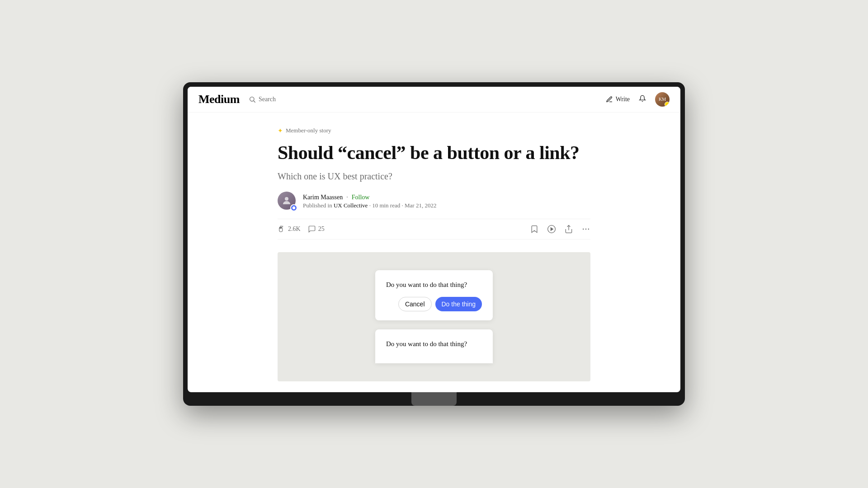 The height and width of the screenshot is (488, 868). Describe the element at coordinates (219, 99) in the screenshot. I see `brand-logo: Medium` at that location.